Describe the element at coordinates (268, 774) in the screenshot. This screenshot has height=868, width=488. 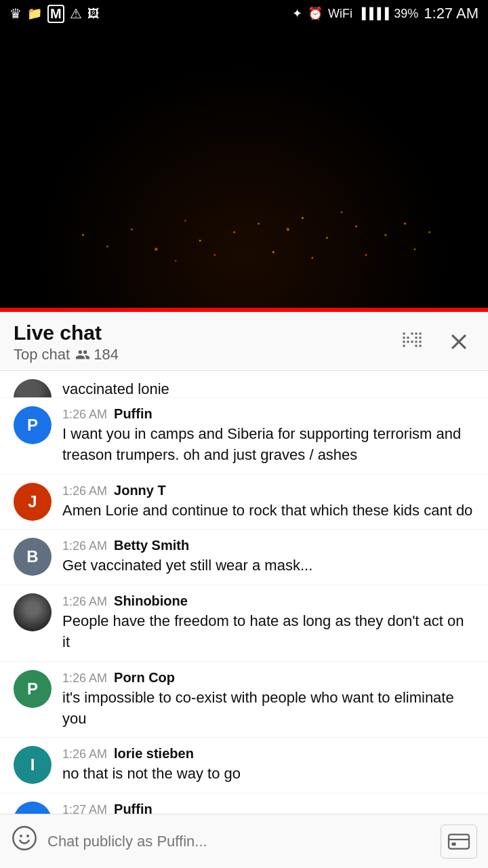
I see `message-text: no that is not the way to go` at that location.